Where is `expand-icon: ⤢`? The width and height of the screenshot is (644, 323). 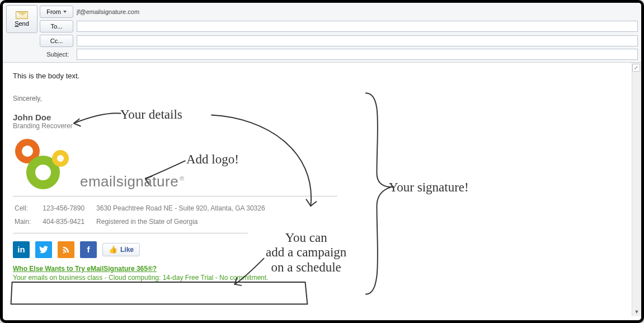 expand-icon: ⤢ is located at coordinates (636, 68).